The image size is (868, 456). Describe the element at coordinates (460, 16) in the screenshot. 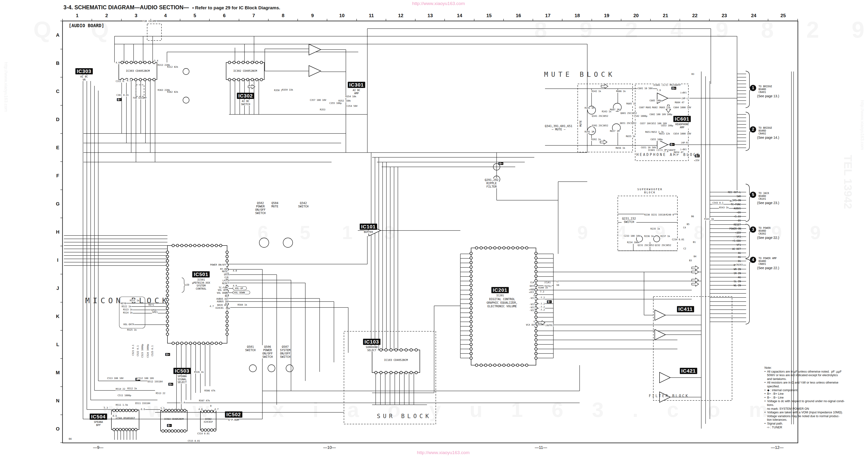

I see `grid-column-label: 14` at that location.